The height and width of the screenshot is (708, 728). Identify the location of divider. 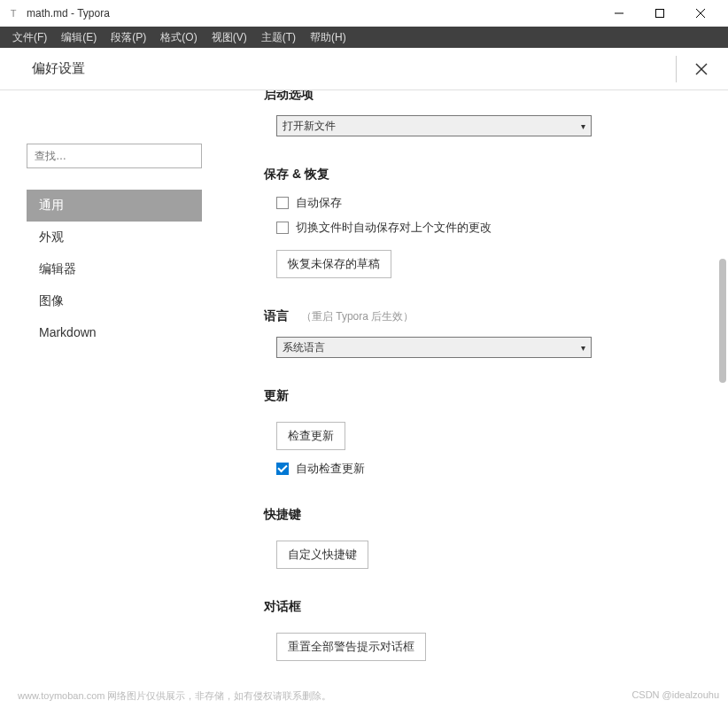
(677, 69).